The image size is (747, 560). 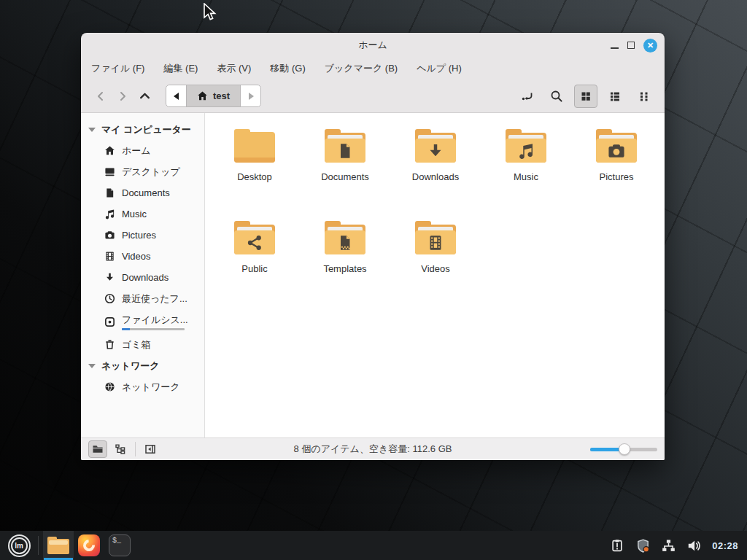 I want to click on up-button, so click(x=144, y=96).